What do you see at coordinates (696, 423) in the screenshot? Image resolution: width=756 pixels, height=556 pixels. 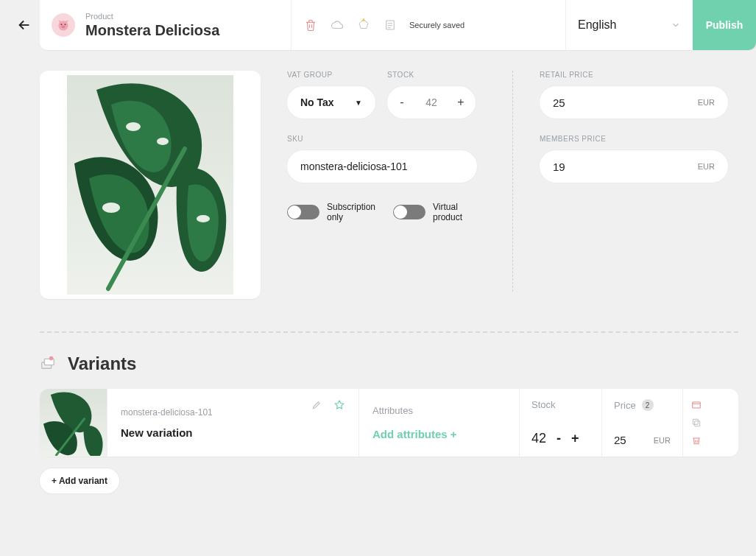 I see `action-2-button` at bounding box center [696, 423].